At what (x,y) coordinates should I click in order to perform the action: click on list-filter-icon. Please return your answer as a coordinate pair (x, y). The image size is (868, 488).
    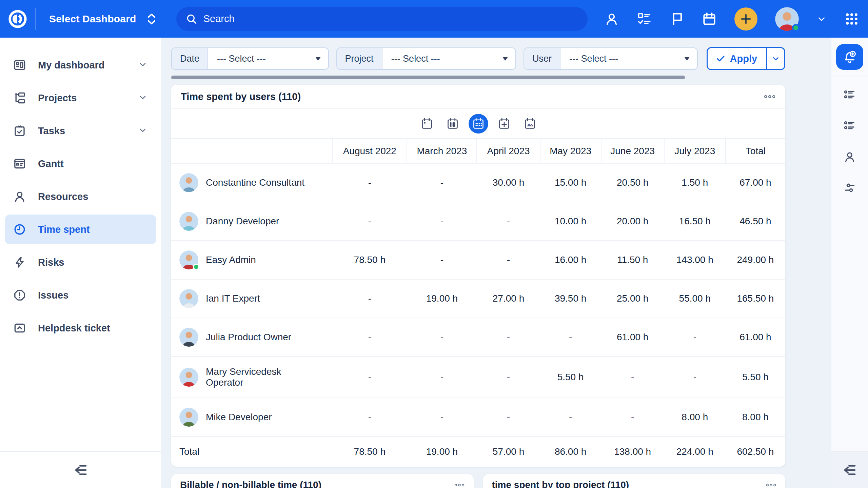
    Looking at the image, I should click on (850, 95).